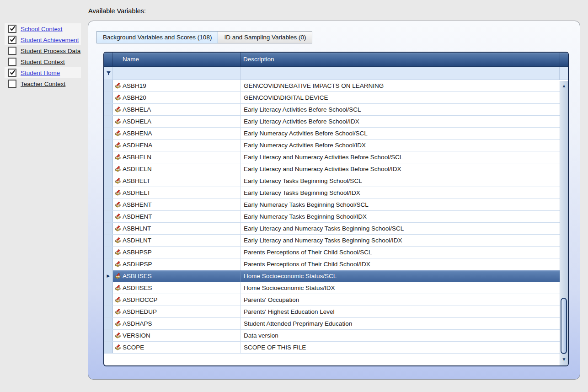 The image size is (588, 392). What do you see at coordinates (176, 169) in the screenshot?
I see `variable-name-cell: ASDHELN` at bounding box center [176, 169].